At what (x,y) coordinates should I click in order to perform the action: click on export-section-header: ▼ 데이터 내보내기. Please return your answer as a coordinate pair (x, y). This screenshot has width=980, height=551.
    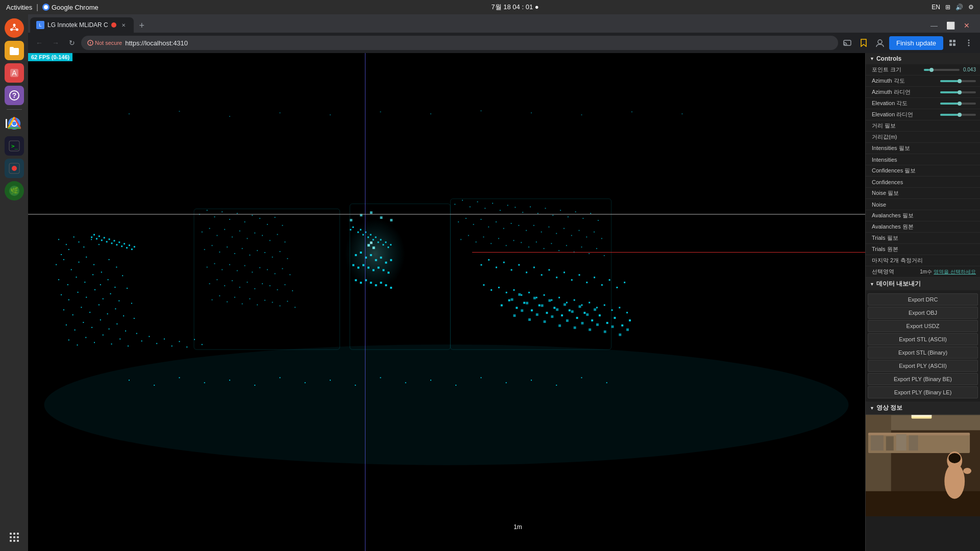
    Looking at the image, I should click on (923, 284).